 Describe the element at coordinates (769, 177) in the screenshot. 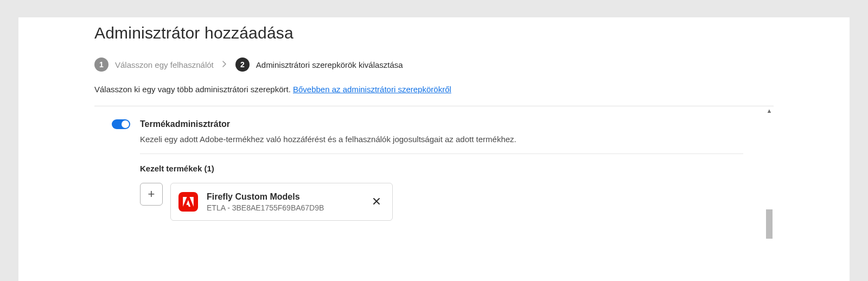

I see `scrollbar: ▲` at that location.